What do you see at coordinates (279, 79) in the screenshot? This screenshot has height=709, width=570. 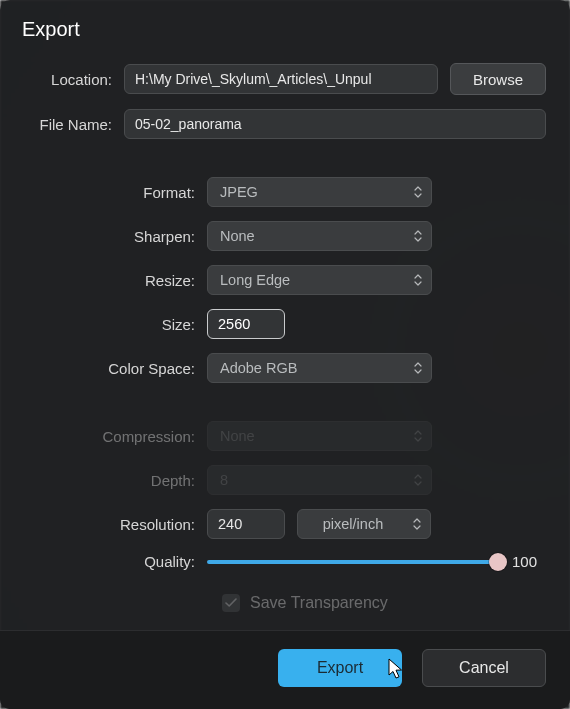 I see `row-location: Location: Browse` at bounding box center [279, 79].